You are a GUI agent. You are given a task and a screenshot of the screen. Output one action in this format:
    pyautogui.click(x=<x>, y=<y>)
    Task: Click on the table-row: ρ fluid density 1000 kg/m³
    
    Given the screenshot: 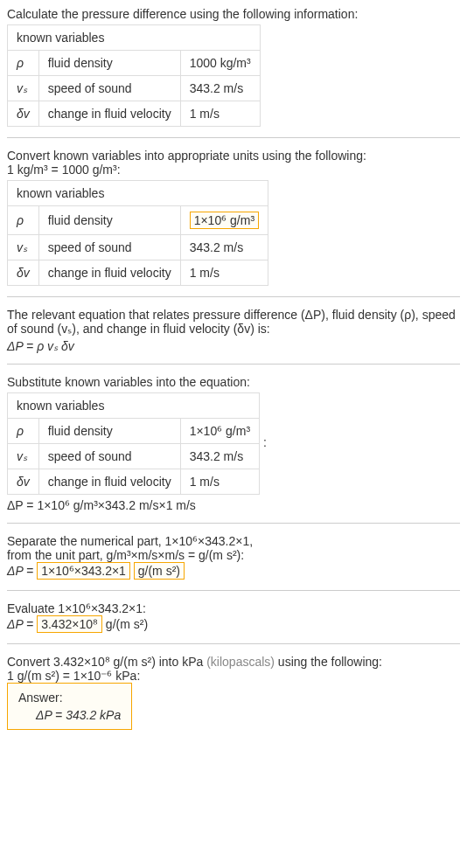 What is the action you would take?
    pyautogui.click(x=135, y=63)
    